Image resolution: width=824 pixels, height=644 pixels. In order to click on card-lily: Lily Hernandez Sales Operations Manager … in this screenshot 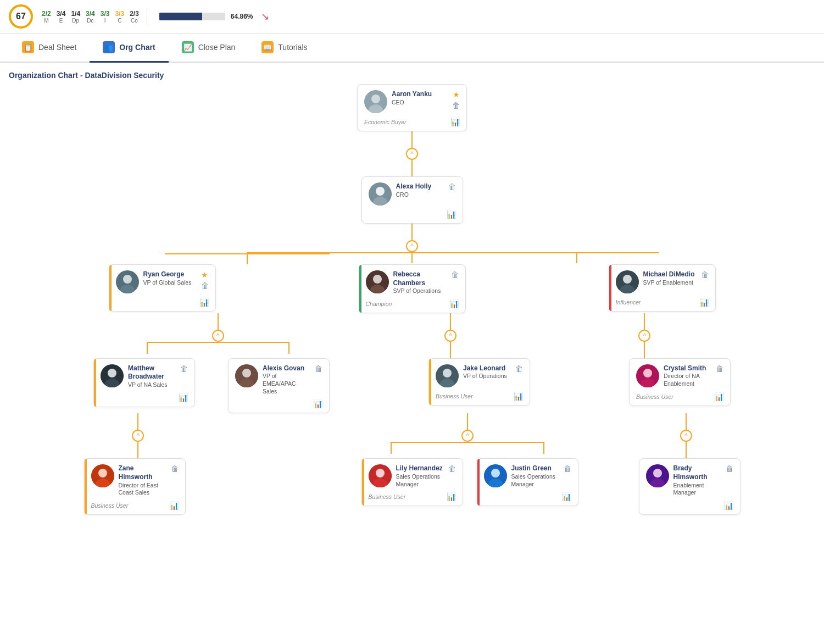, I will do `click(412, 482)`.